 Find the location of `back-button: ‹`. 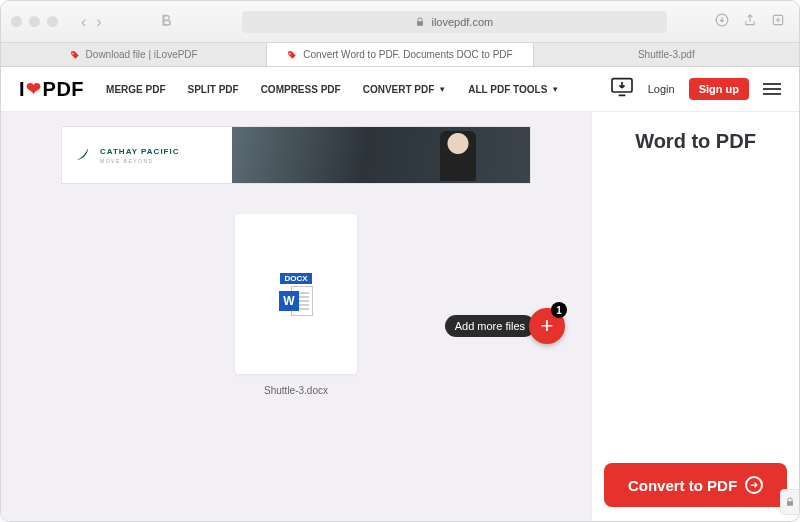

back-button: ‹ is located at coordinates (84, 22).